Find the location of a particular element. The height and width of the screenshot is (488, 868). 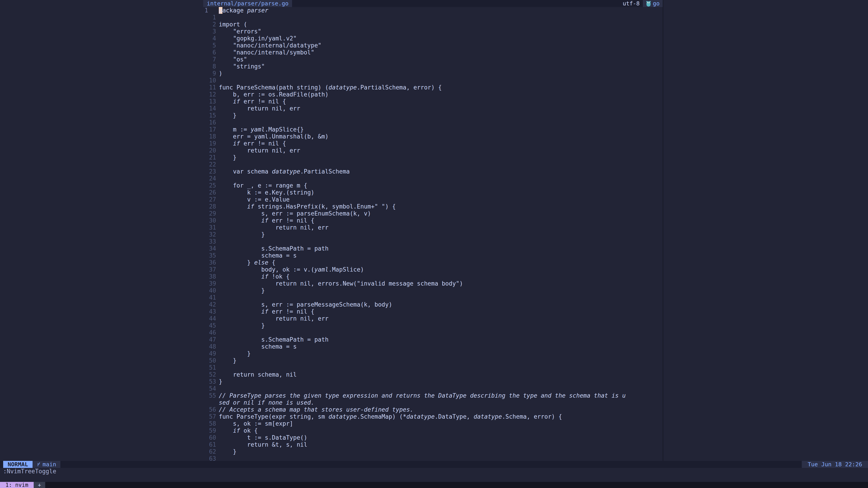

winbar-filename: internal/parser/parse.go is located at coordinates (248, 3).